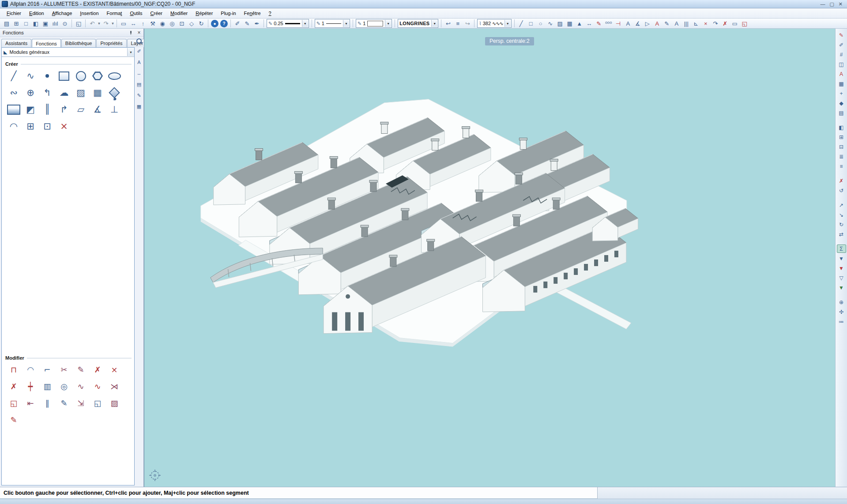 The image size is (847, 504). I want to click on grid-snap-icon: #, so click(841, 55).